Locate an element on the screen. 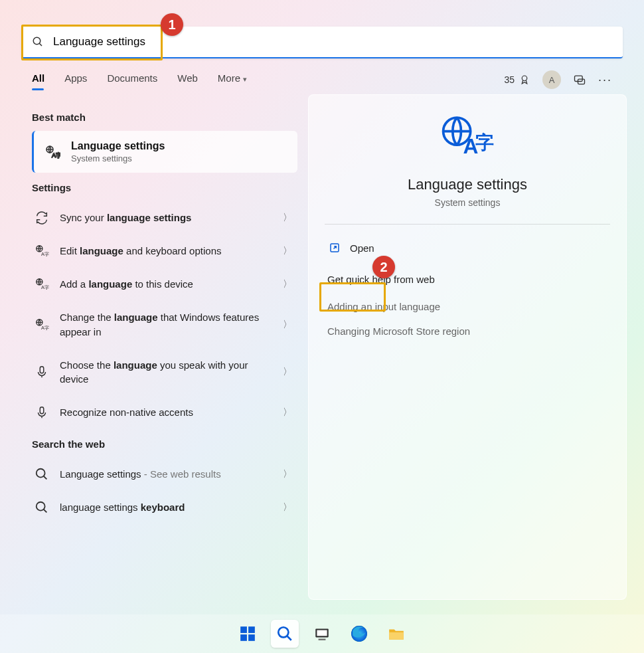 The image size is (644, 653). web-result-text: language settings keyboard is located at coordinates (166, 508).